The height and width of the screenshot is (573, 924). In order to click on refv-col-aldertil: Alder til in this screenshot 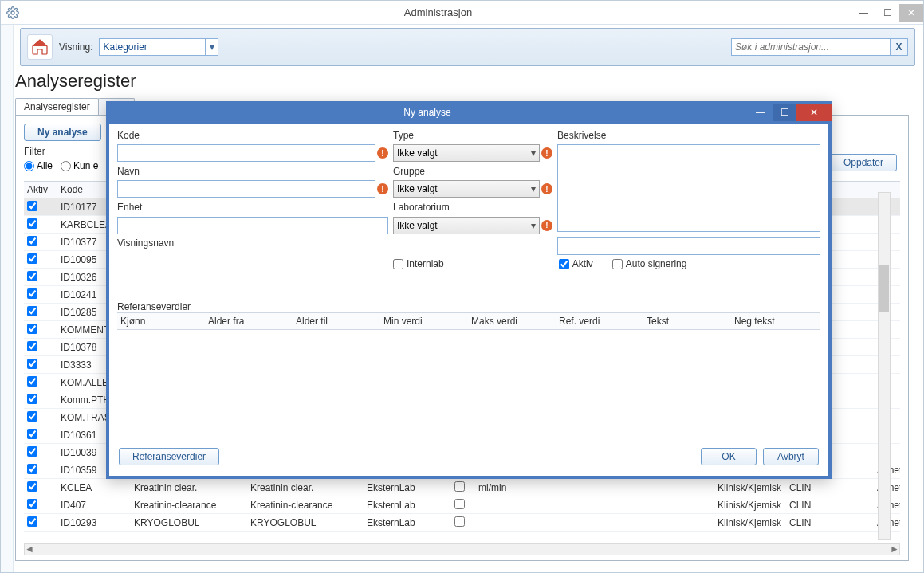, I will do `click(336, 321)`.